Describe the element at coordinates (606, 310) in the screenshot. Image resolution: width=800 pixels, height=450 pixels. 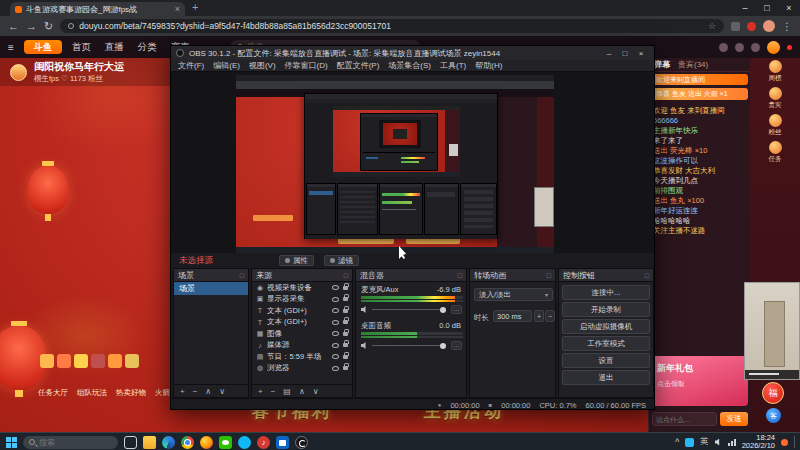
I see `obs-control-button: 开始录制` at that location.